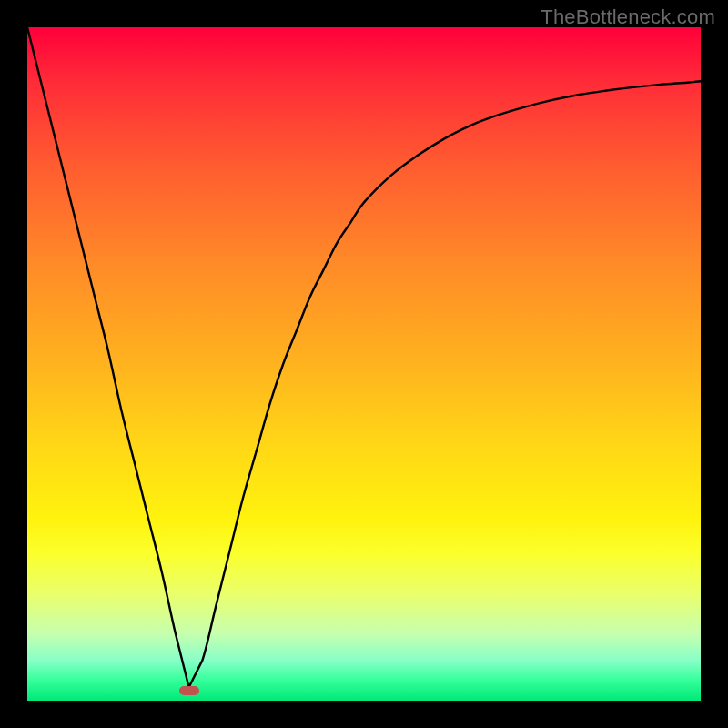 The height and width of the screenshot is (728, 728). I want to click on watermark-text: TheBottleneck.com, so click(628, 17).